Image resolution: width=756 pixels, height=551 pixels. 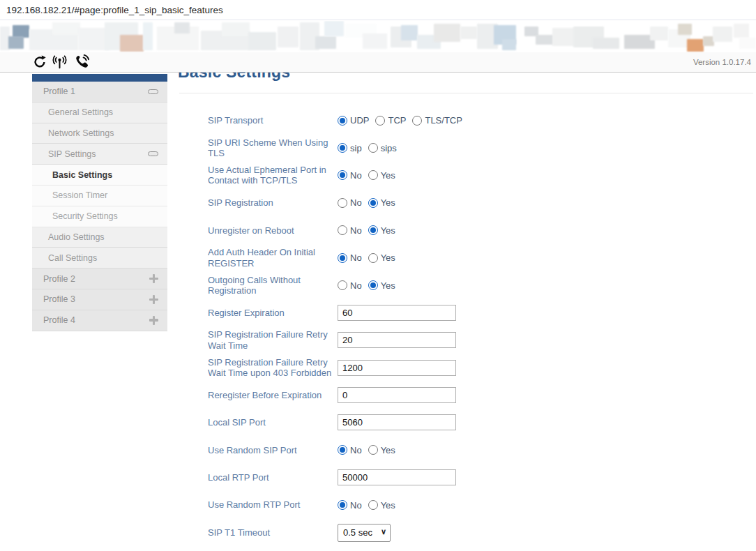 I want to click on radio-option-label: UDP, so click(x=360, y=120).